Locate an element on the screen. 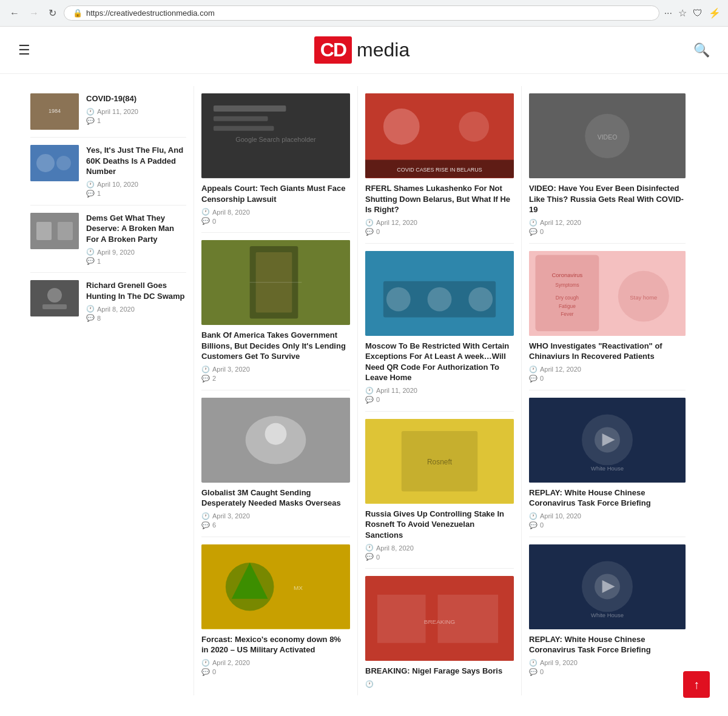 The height and width of the screenshot is (716, 728). article-title: Appeals Court: Tech Giants Must Face Cen… is located at coordinates (275, 194).